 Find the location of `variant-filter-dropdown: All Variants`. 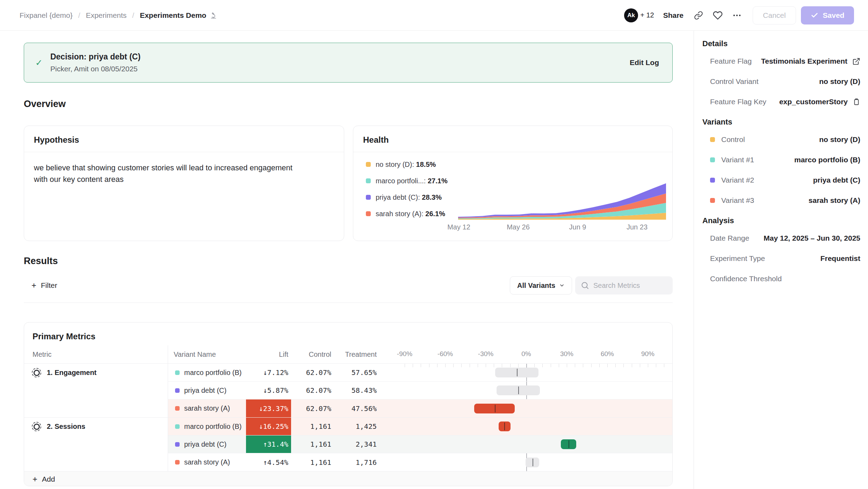

variant-filter-dropdown: All Variants is located at coordinates (541, 285).